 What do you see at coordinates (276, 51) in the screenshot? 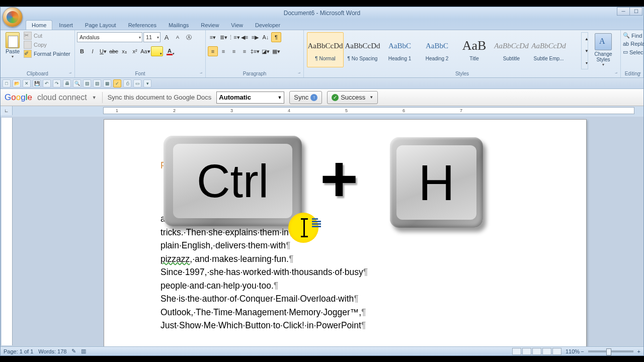
I see `borders-button: ▦▾` at bounding box center [276, 51].